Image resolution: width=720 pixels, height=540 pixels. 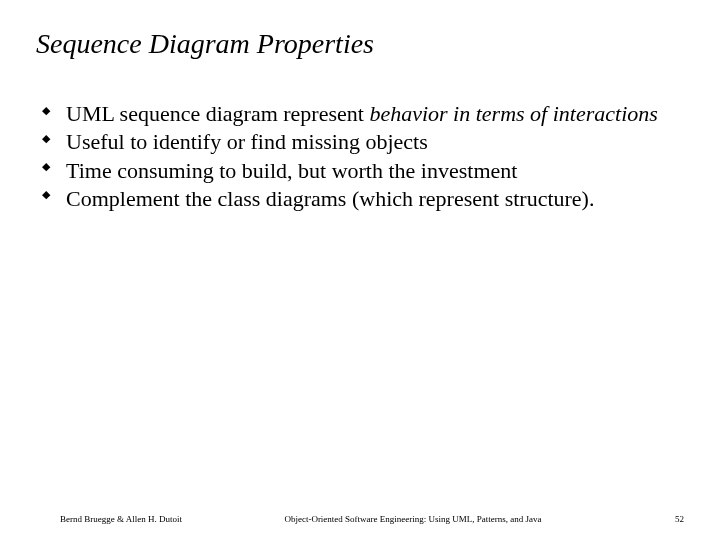 What do you see at coordinates (413, 519) in the screenshot?
I see `footer-book-title: Object-Oriented Software Engineering: Us…` at bounding box center [413, 519].